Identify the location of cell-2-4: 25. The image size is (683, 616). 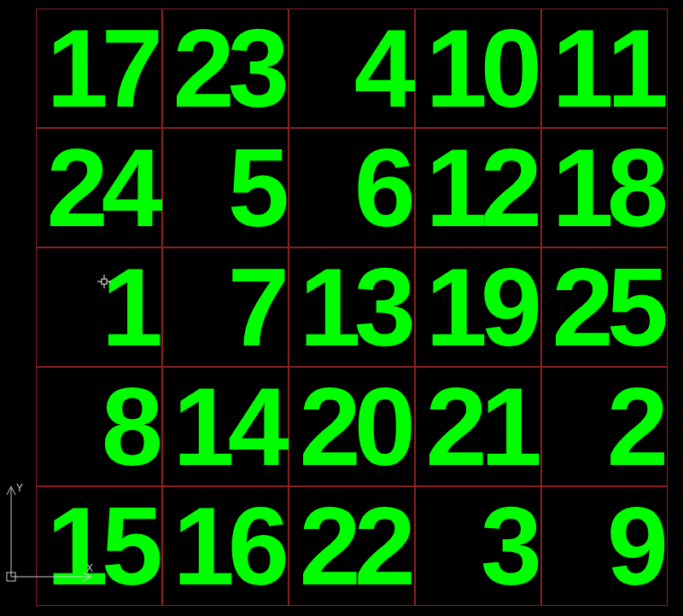
(604, 307).